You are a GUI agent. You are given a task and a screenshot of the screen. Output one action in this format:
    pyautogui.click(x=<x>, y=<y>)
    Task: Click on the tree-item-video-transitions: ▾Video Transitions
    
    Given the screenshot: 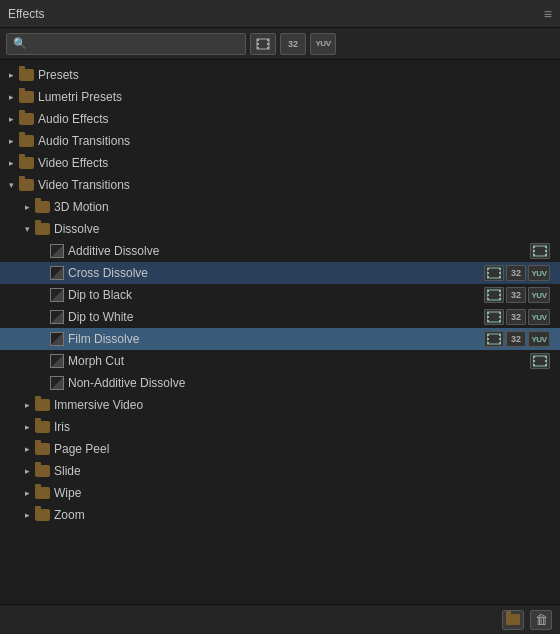 What is the action you would take?
    pyautogui.click(x=280, y=185)
    